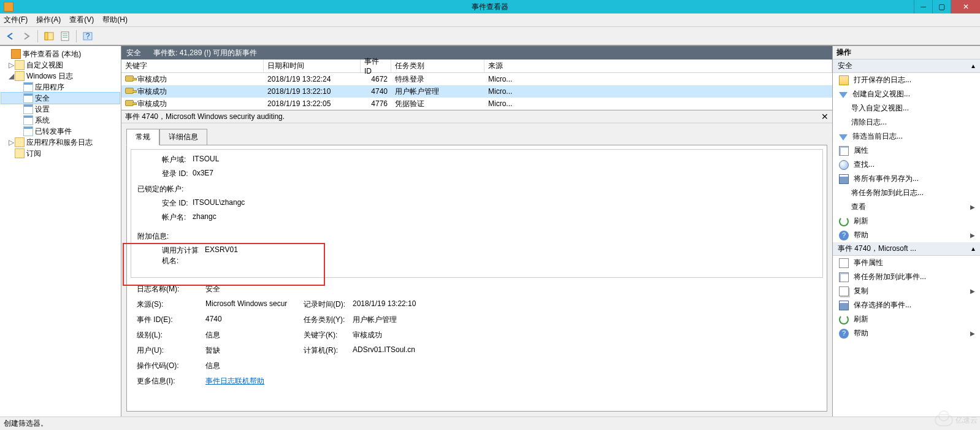 Image resolution: width=980 pixels, height=430 pixels. I want to click on tree-pane: 事件查看器 (本地) ▷自定义视图 ◢Windows 日志 应用程序 安全 设置…, so click(61, 231).